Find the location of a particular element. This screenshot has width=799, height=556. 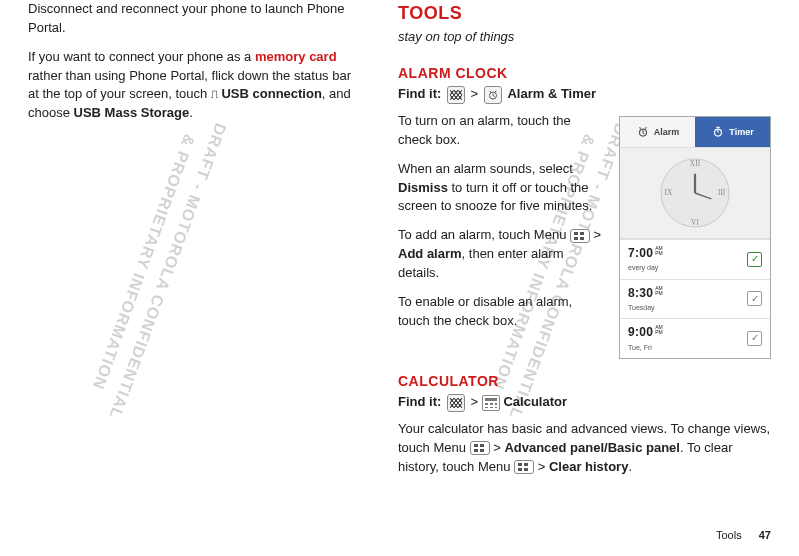

alarm-row: 7:00AMPMevery day✓ is located at coordinates (695, 259).